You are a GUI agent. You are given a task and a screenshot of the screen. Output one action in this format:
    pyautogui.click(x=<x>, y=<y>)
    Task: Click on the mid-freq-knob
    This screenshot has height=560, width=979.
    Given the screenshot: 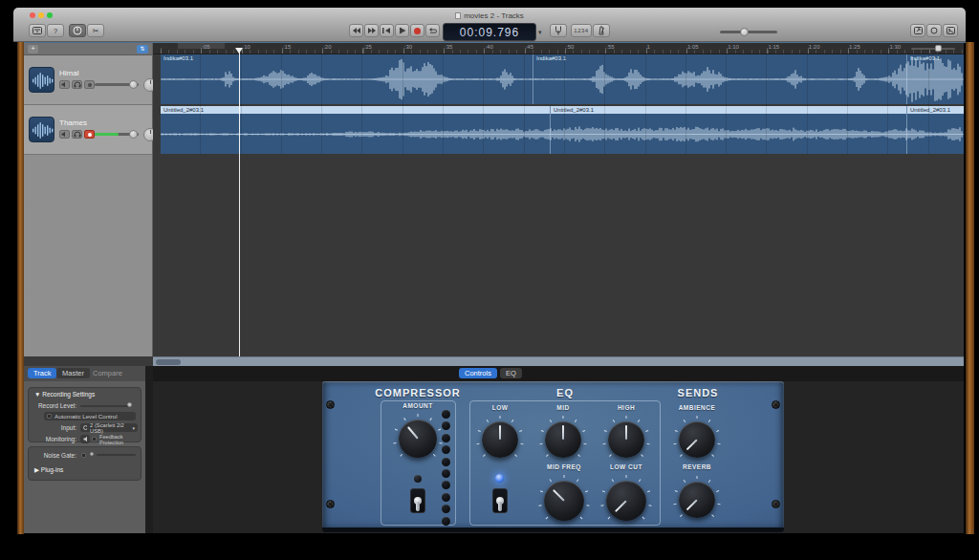 What is the action you would take?
    pyautogui.click(x=564, y=501)
    